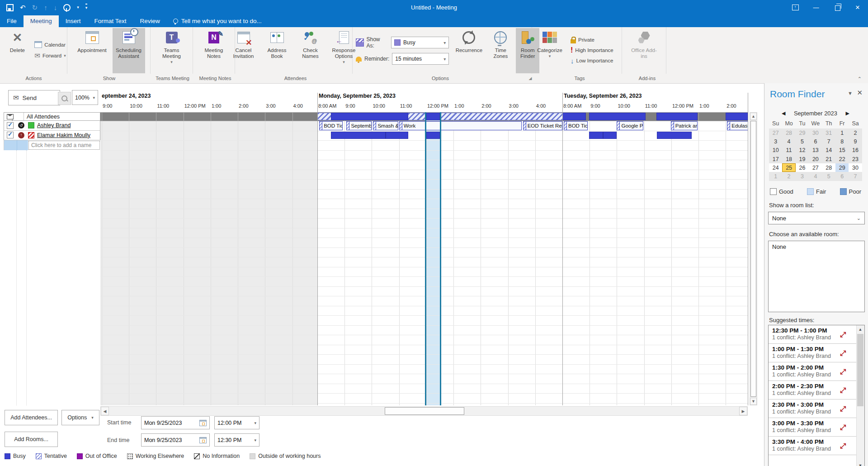 The height and width of the screenshot is (466, 868). Describe the element at coordinates (813, 409) in the screenshot. I see `suggested-time-item: 2:30 PM - 3:00 PM1 conflict: Ashley Bran…` at that location.